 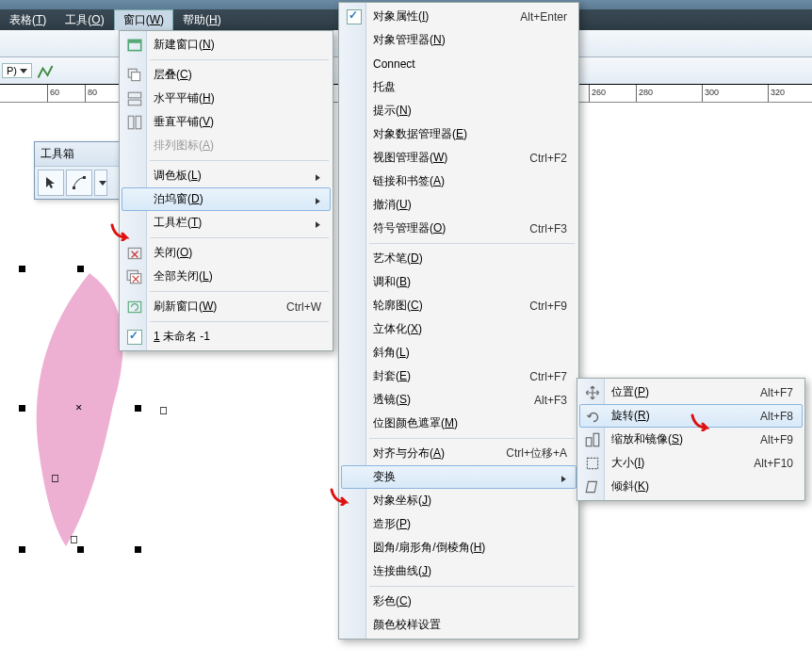 What do you see at coordinates (226, 98) in the screenshot?
I see `menu-tile-horizontal: 水平平铺(H)` at bounding box center [226, 98].